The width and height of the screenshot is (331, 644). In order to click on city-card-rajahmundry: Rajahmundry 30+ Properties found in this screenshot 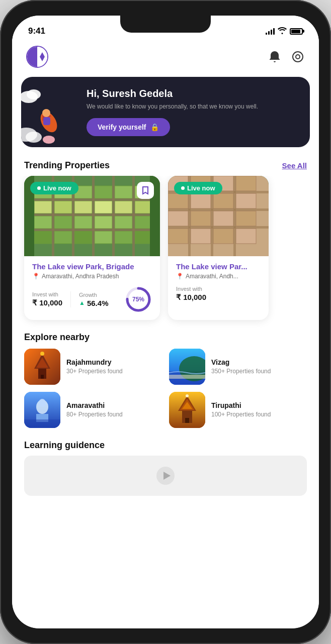, I will do `click(93, 367)`.